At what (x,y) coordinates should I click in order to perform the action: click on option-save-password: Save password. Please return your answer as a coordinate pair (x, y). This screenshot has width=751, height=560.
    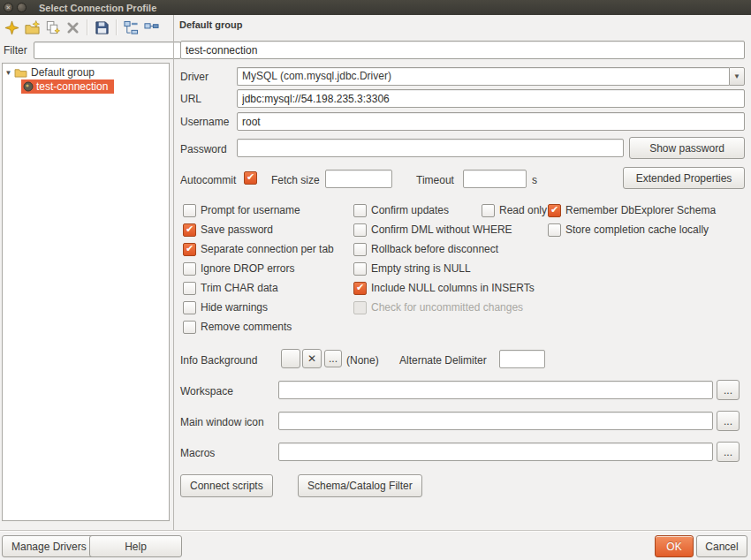
    Looking at the image, I should click on (269, 230).